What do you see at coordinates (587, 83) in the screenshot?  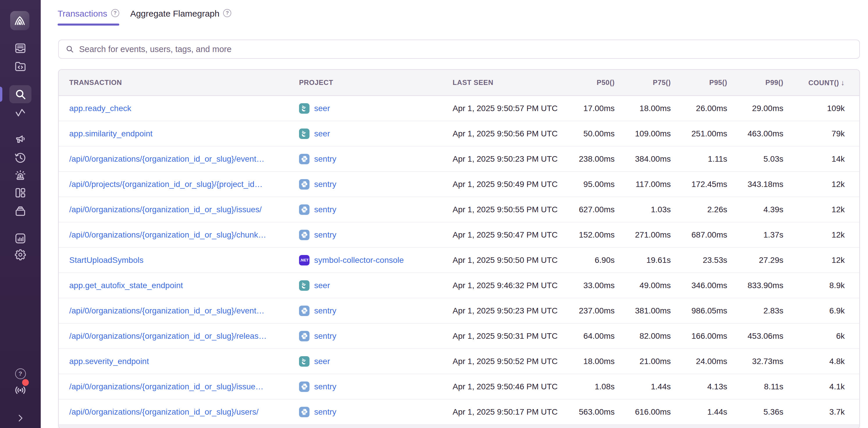 I see `column-header-p50: P50()` at bounding box center [587, 83].